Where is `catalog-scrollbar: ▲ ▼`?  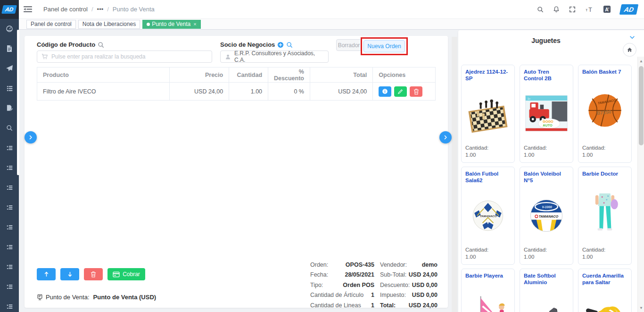 catalog-scrollbar: ▲ ▼ is located at coordinates (641, 184).